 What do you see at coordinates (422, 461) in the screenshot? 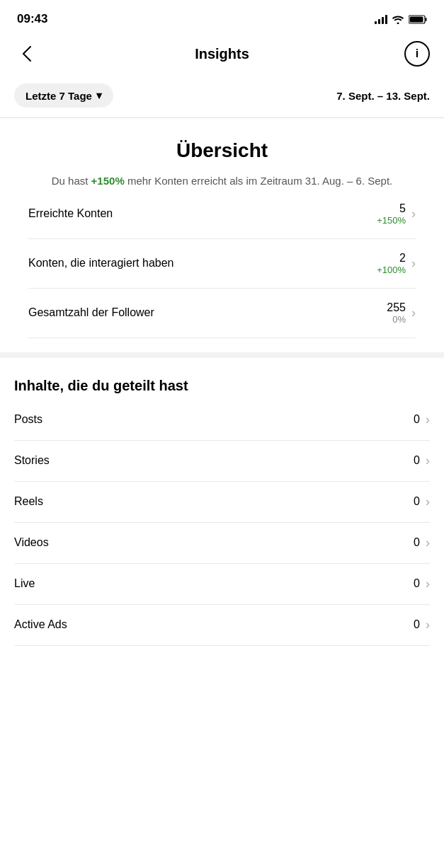
I see `content-right-stories: 0 ›` at bounding box center [422, 461].